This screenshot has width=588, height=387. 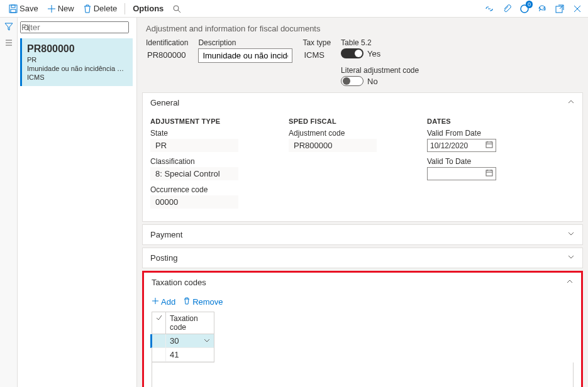 I want to click on adjcode-label: Adjustment code, so click(x=333, y=133).